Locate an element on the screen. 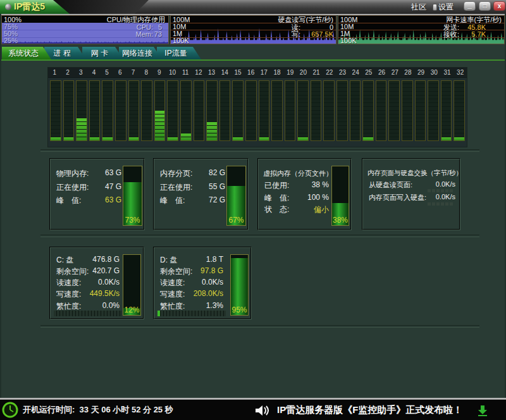  chart-title: CPU/物理内存使用 is located at coordinates (136, 20).